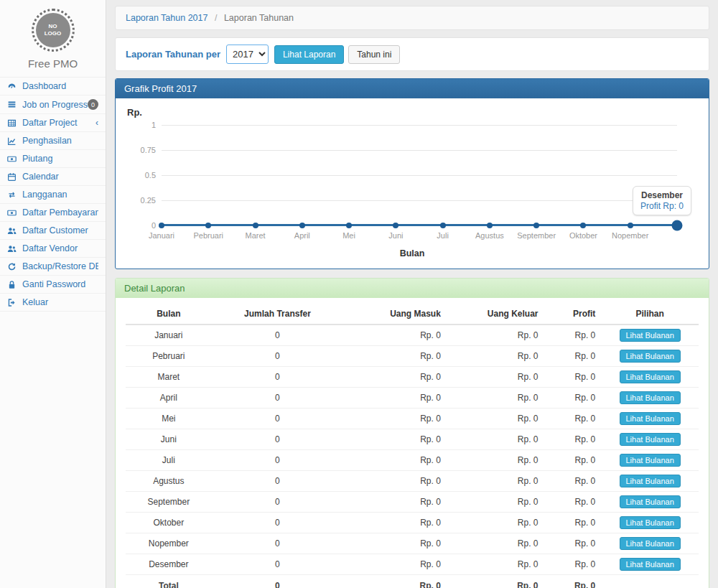  What do you see at coordinates (144, 150) in the screenshot?
I see `y-tick-label: 0.75` at bounding box center [144, 150].